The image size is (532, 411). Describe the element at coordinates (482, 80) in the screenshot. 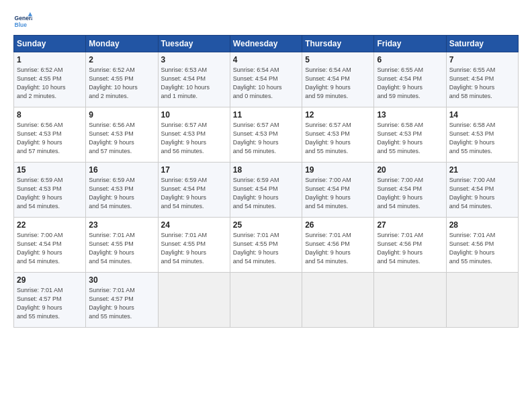

I see `day-cell: 7Sunrise: 6:55 AM Sunset: 4:54 PM Daylig…` at that location.